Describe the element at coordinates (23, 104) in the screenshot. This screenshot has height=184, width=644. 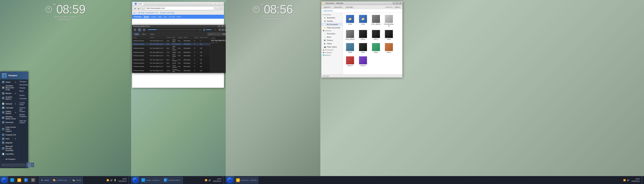
I see `menu-right-control-panel: Control Panel` at that location.